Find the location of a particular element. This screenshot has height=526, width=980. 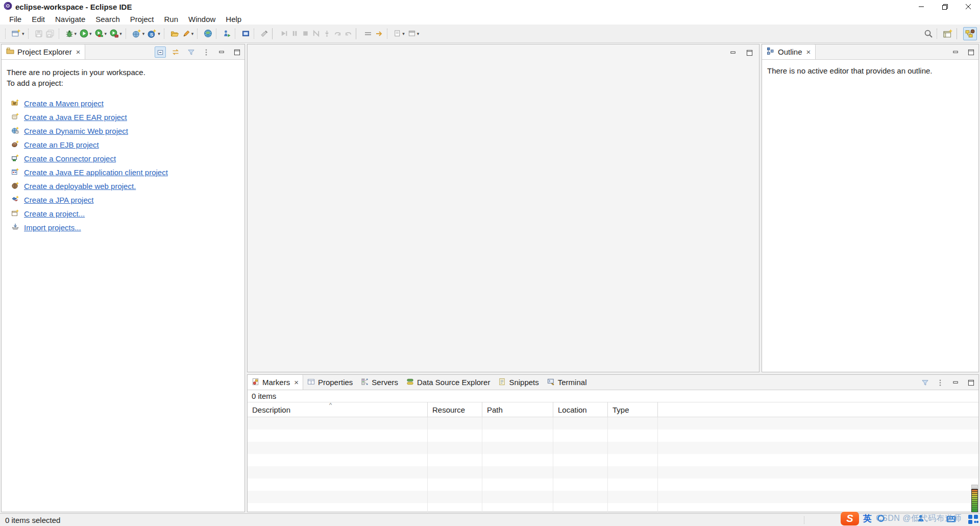

menu-help: Help is located at coordinates (234, 19).